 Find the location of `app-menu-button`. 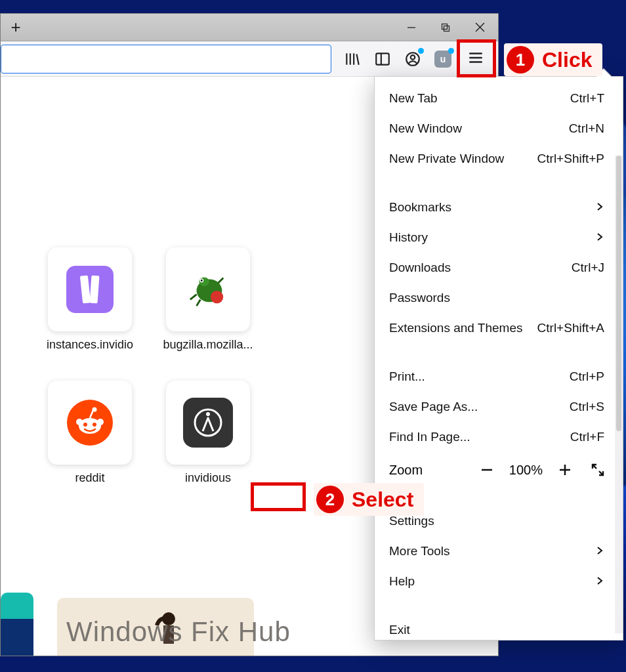

app-menu-button is located at coordinates (476, 59).